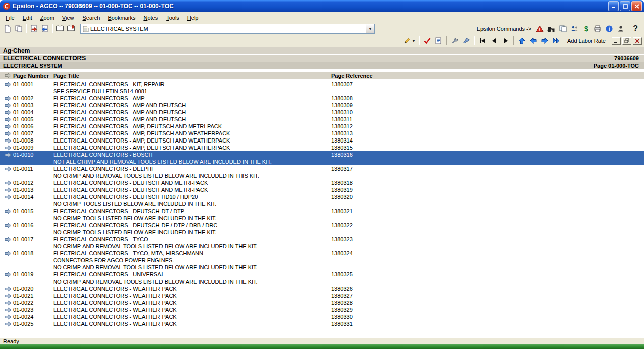  Describe the element at coordinates (60, 29) in the screenshot. I see `open-book-icon` at that location.